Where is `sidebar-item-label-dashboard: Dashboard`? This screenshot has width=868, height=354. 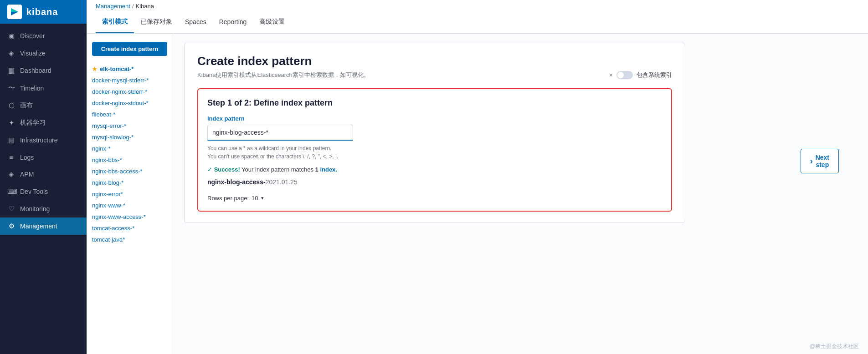 sidebar-item-label-dashboard: Dashboard is located at coordinates (36, 71).